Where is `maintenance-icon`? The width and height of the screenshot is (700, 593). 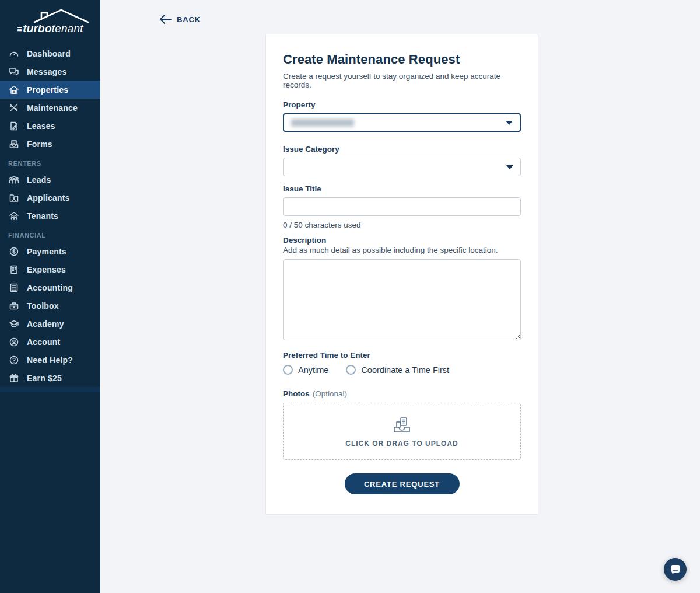
maintenance-icon is located at coordinates (14, 108).